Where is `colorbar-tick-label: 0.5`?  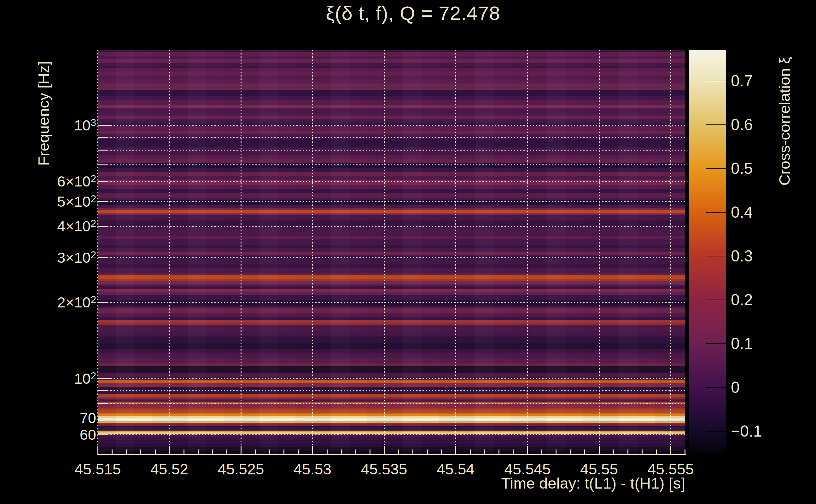
colorbar-tick-label: 0.5 is located at coordinates (742, 169).